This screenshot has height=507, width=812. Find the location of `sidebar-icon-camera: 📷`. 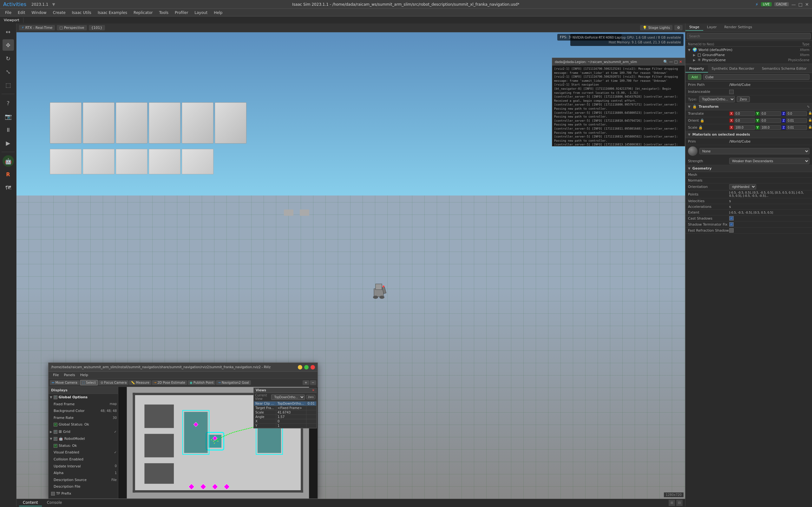

sidebar-icon-camera: 📷 is located at coordinates (8, 116).